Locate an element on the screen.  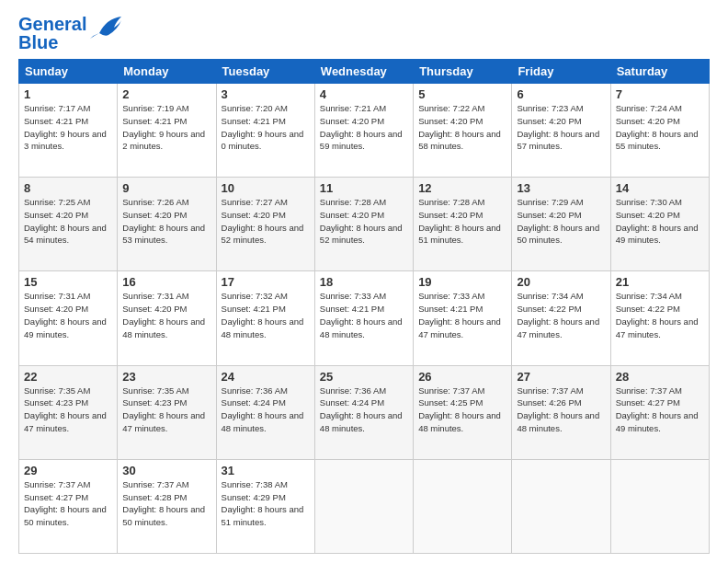
day-cell: 27 Sunrise: 7:37 AM Sunset: 4:26 PM Dayl… is located at coordinates (561, 412).